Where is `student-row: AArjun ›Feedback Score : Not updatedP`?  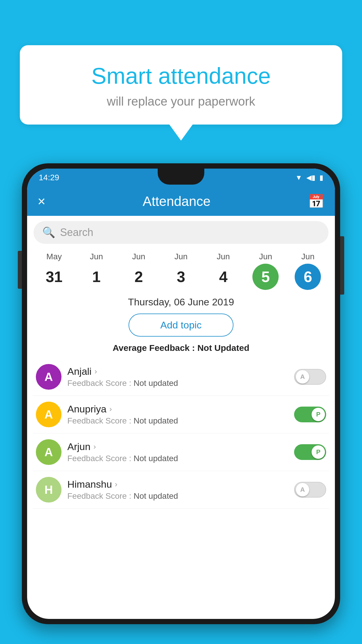 student-row: AArjun ›Feedback Score : Not updatedP is located at coordinates (181, 452).